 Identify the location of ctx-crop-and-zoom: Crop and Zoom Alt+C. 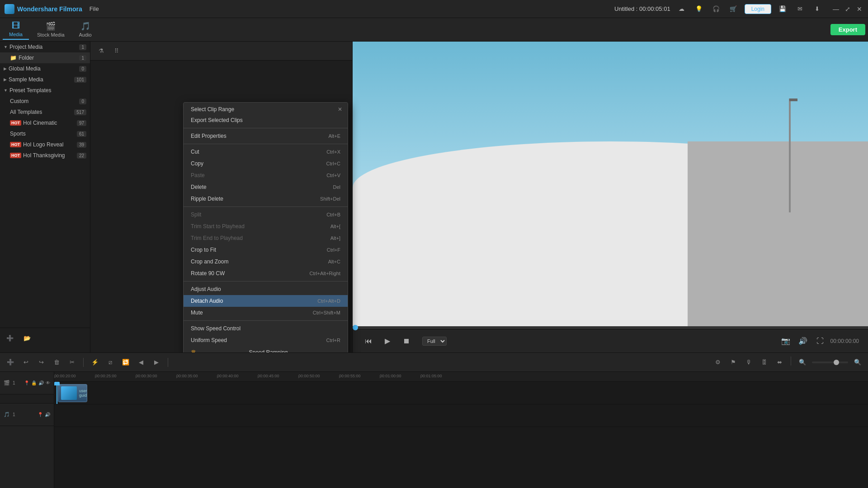
(266, 262).